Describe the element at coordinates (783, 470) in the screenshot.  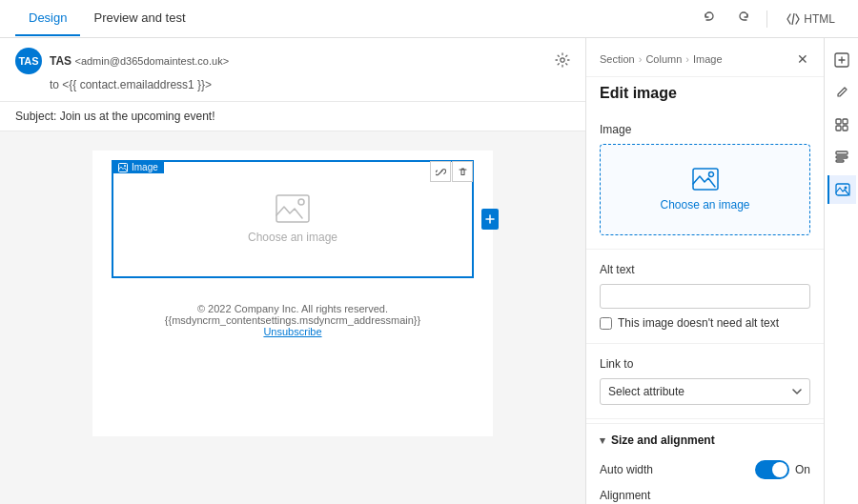
I see `auto-width-toggle: On` at that location.